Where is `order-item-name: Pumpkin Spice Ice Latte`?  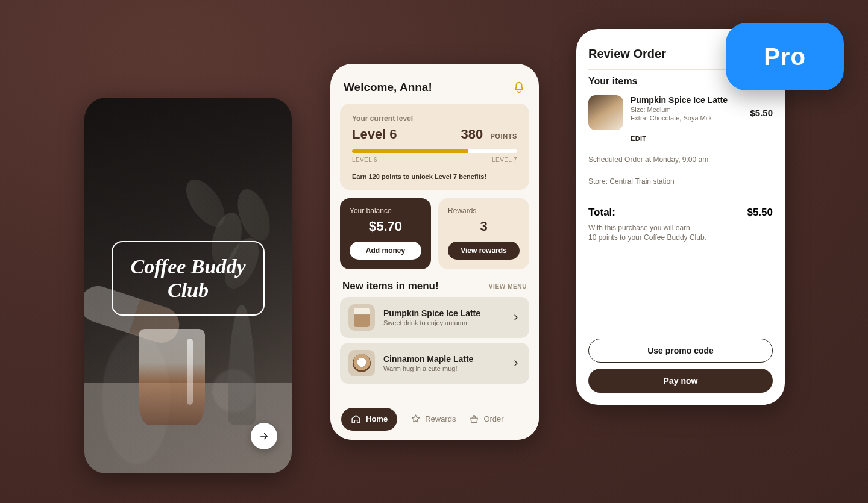
order-item-name: Pumpkin Spice Ice Latte is located at coordinates (687, 100).